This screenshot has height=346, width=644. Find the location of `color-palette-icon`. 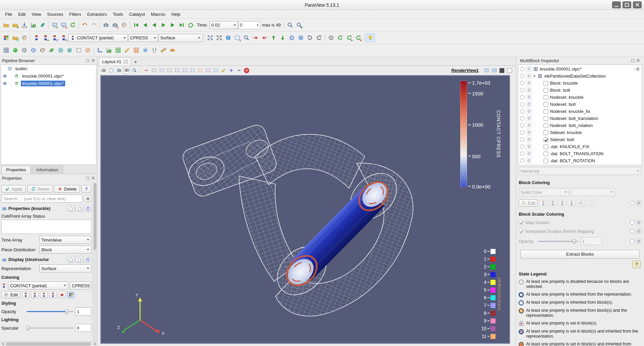

color-palette-icon is located at coordinates (124, 25).